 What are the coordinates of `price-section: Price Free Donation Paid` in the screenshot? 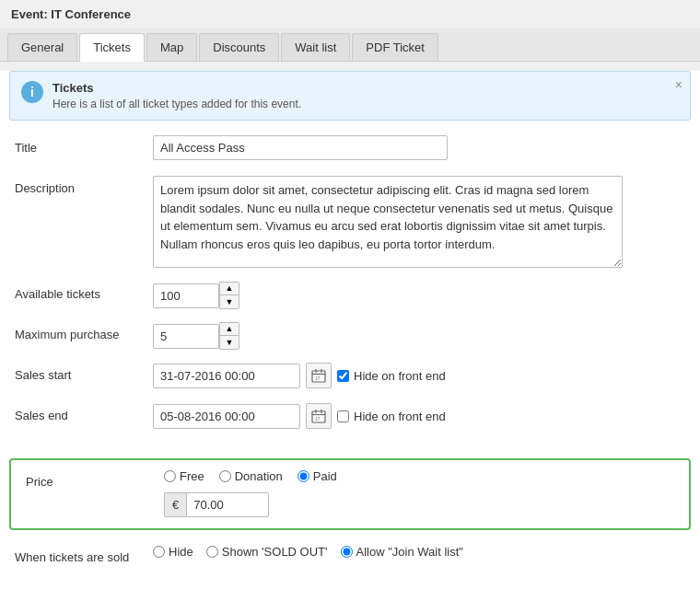 It's located at (350, 494).